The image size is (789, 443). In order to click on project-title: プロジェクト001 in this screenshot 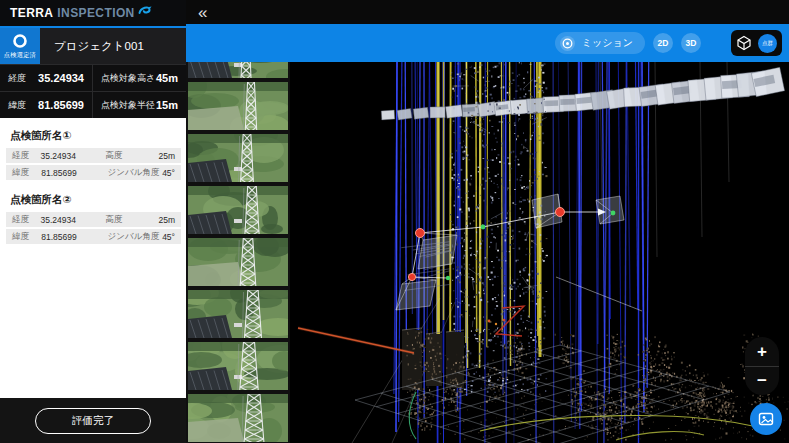, I will do `click(113, 46)`.